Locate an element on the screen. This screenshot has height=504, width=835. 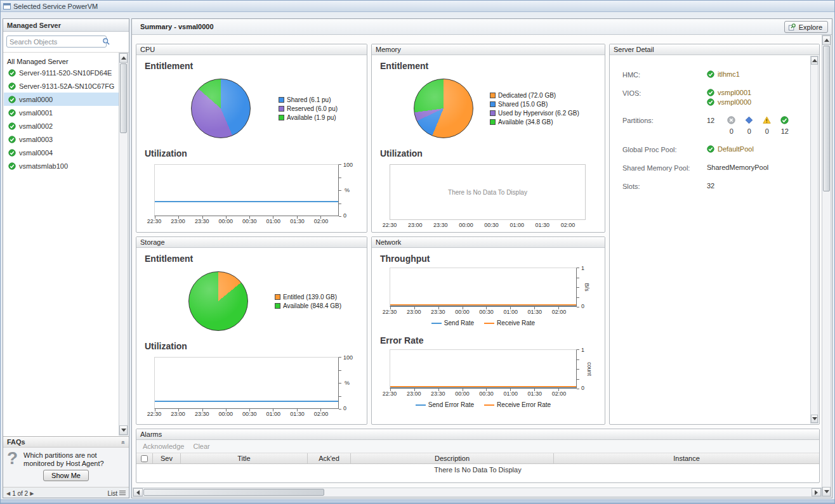
partition-count: 0 is located at coordinates (732, 131).